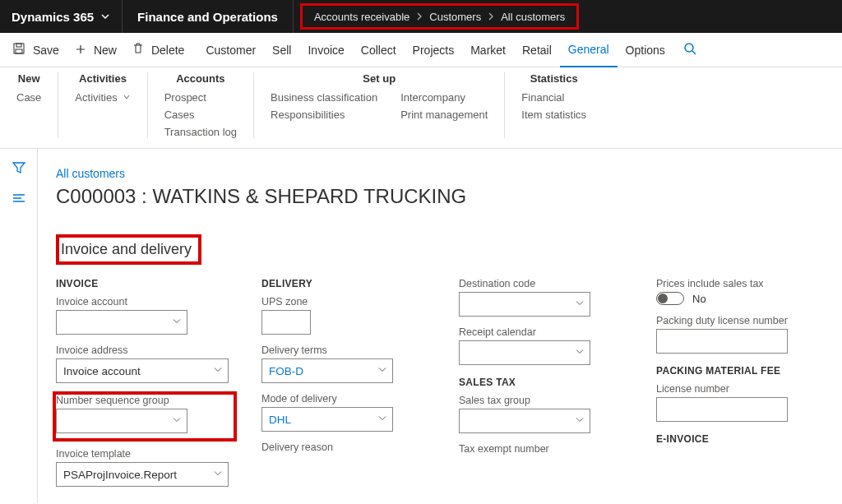 The image size is (842, 504). What do you see at coordinates (488, 50) in the screenshot?
I see `tab-market: Market` at bounding box center [488, 50].